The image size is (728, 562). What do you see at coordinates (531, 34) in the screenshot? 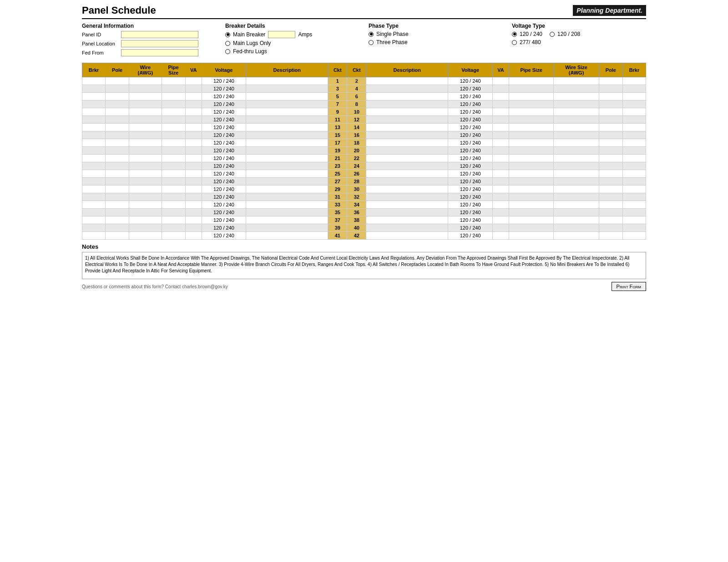
I see `voltage-120-240-label: 120 / 240` at bounding box center [531, 34].